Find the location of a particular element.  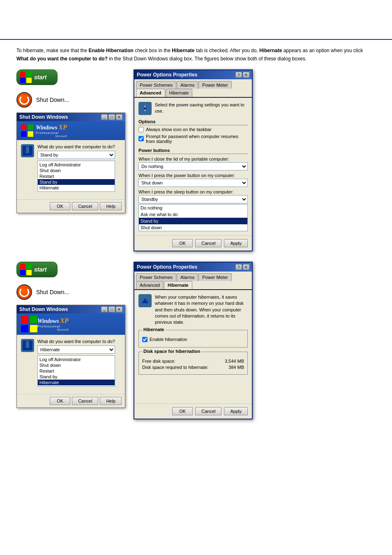

xp-text: XP is located at coordinates (62, 127).